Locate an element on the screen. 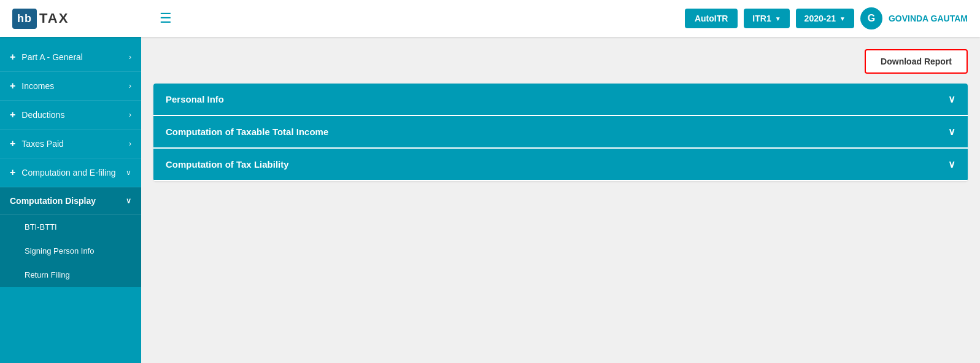 The height and width of the screenshot is (363, 980). header: hb TAX ☰ AutoITR ITR1 ▼ 2020-21 ▼ G GOVI… is located at coordinates (490, 18).